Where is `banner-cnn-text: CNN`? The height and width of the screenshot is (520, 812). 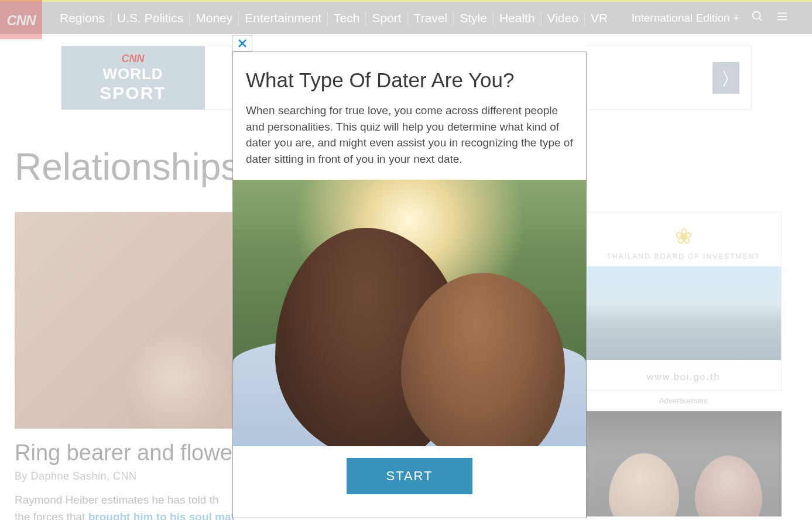 banner-cnn-text: CNN is located at coordinates (133, 59).